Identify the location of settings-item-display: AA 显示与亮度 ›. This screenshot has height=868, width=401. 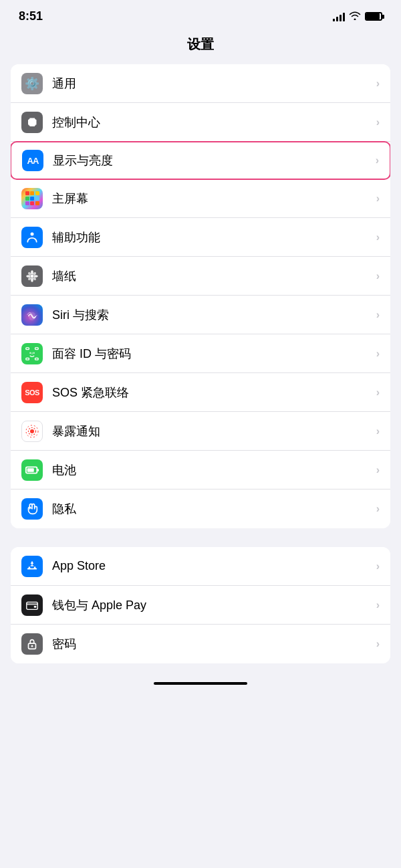
(200, 160).